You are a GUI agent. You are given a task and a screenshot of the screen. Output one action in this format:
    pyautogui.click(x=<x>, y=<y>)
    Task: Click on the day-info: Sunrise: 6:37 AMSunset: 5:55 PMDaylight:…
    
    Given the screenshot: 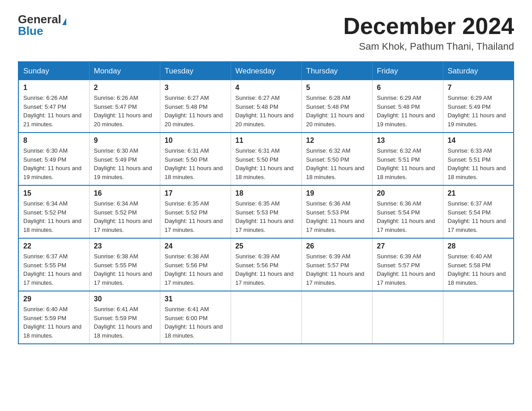 What is the action you would take?
    pyautogui.click(x=54, y=270)
    